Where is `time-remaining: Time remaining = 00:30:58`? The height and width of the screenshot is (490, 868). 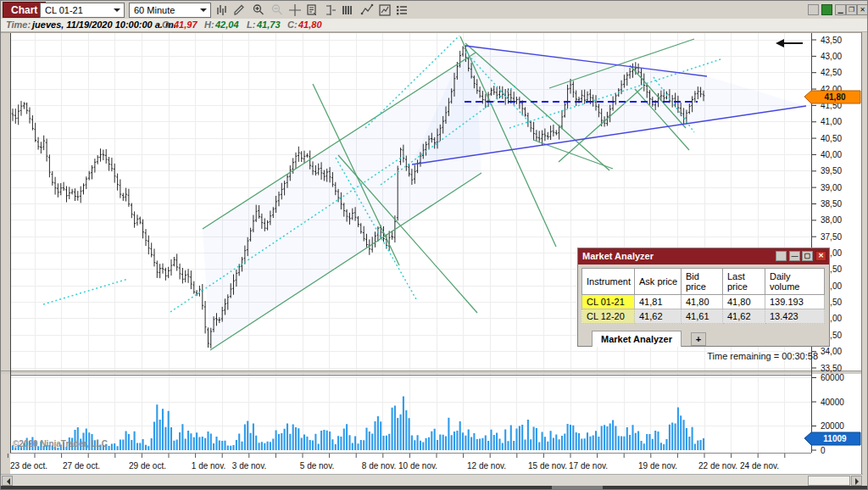
time-remaining: Time remaining = 00:30:58 is located at coordinates (754, 356).